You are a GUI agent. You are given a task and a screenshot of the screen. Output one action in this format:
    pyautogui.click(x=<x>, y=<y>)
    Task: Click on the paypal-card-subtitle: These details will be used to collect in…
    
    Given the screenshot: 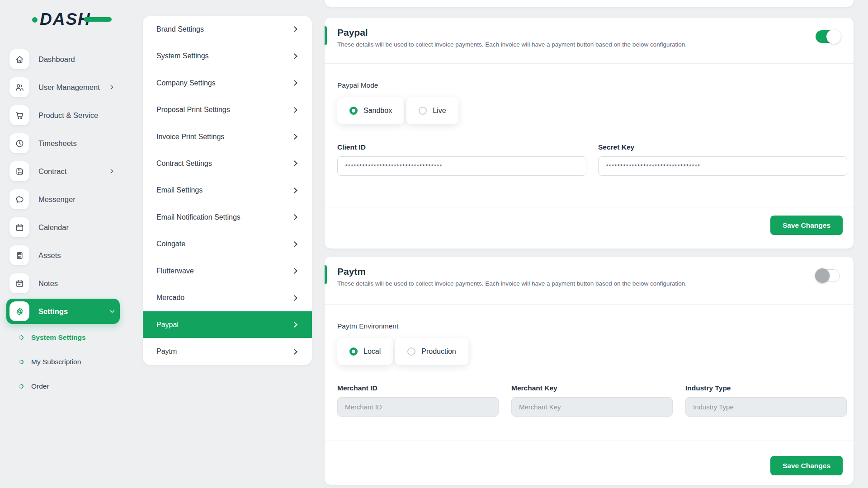 What is the action you would take?
    pyautogui.click(x=589, y=44)
    